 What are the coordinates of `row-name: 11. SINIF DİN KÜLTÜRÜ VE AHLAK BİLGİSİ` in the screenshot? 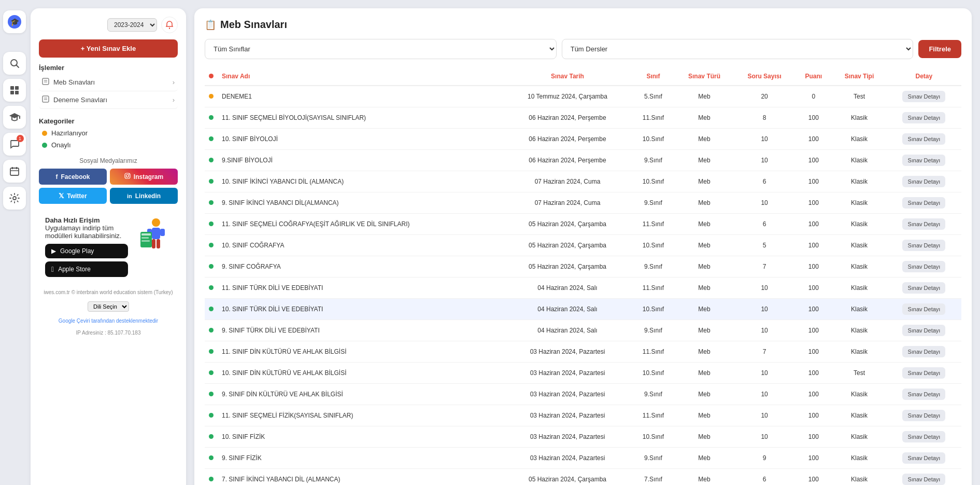 It's located at (361, 352).